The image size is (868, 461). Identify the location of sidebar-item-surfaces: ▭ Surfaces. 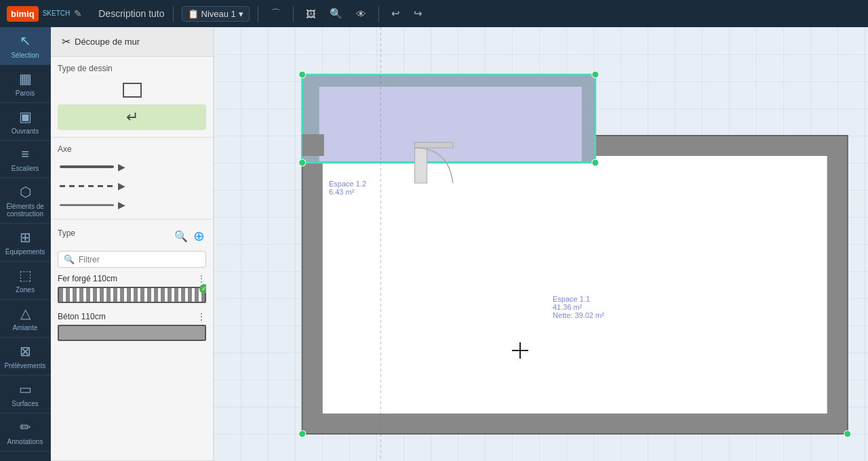
(26, 395).